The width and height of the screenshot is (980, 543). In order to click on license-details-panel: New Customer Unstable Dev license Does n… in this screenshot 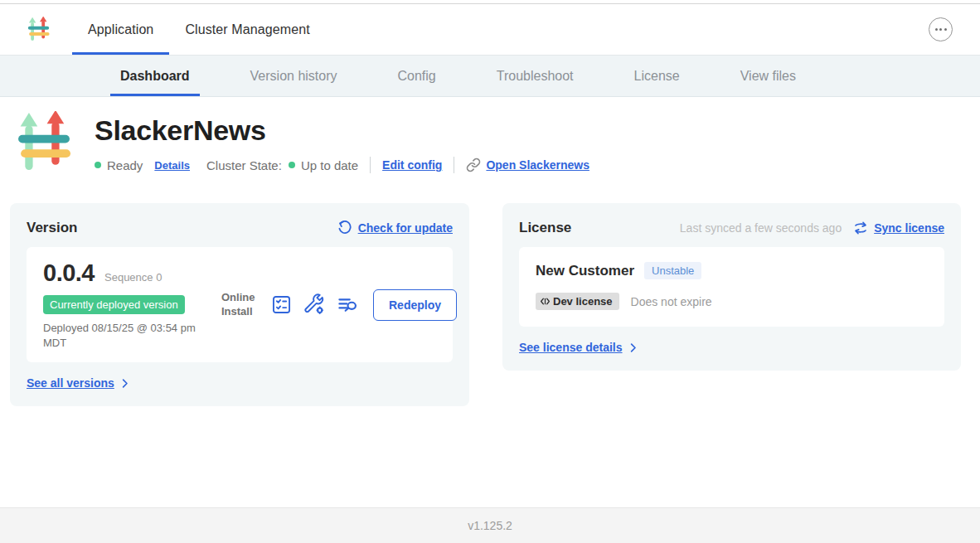, I will do `click(731, 287)`.